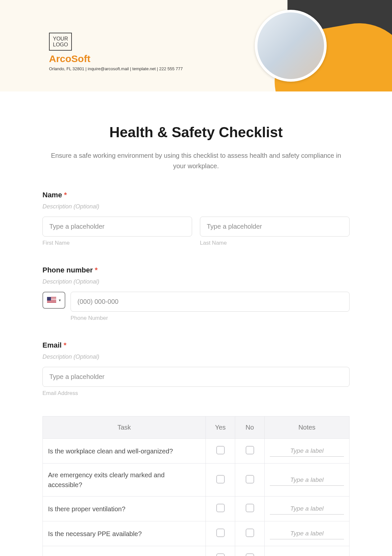  I want to click on page-title: Health & Safety Checklist, so click(196, 132).